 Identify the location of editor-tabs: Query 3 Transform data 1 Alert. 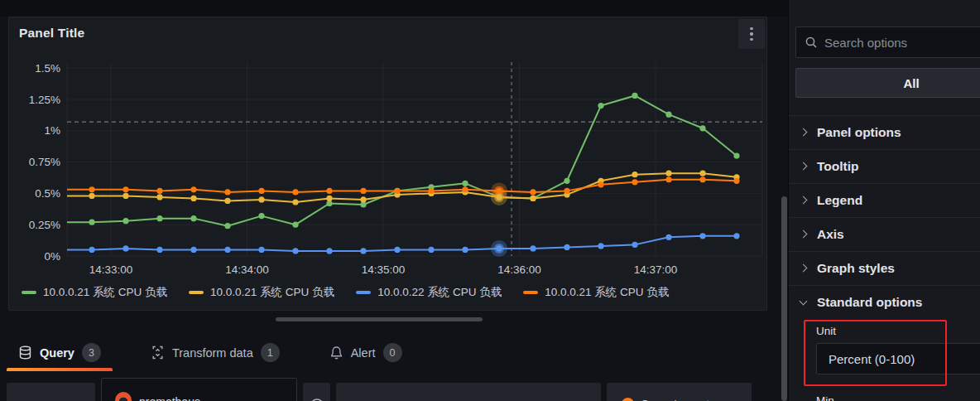
(394, 353).